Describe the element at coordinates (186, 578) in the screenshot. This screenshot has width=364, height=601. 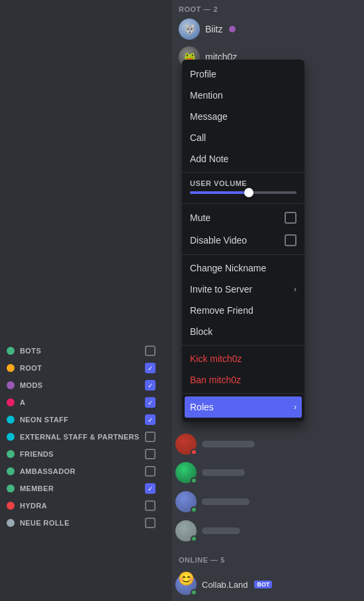
I see `emoji-button: 😊` at that location.